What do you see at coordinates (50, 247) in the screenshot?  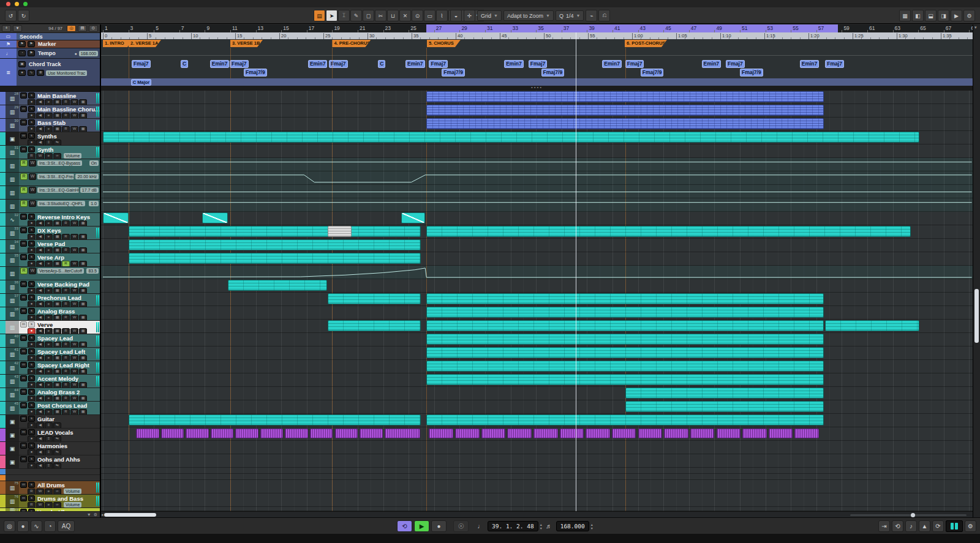 I see `track-verse-pad: ▥34msVerse Pad●◀e▦RW▦` at bounding box center [50, 247].